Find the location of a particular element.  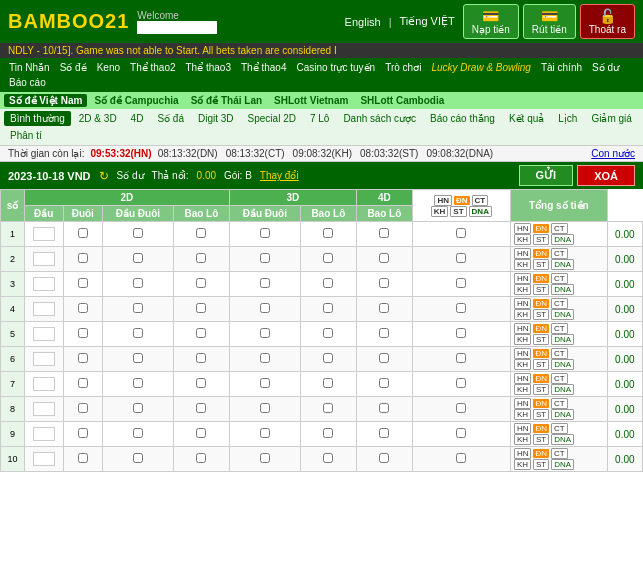

tab-2d-3d: 2D & 3D is located at coordinates (98, 118).